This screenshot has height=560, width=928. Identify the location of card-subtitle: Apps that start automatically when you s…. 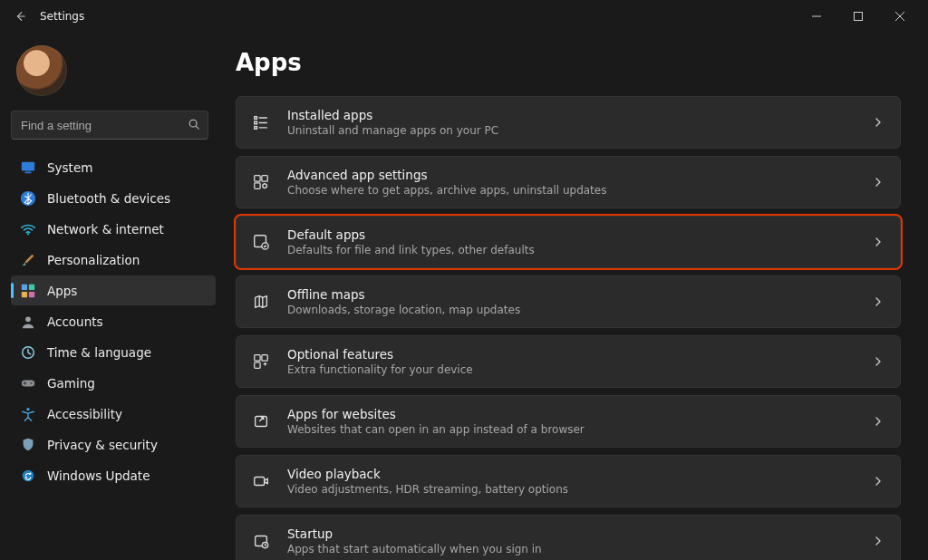
(415, 549).